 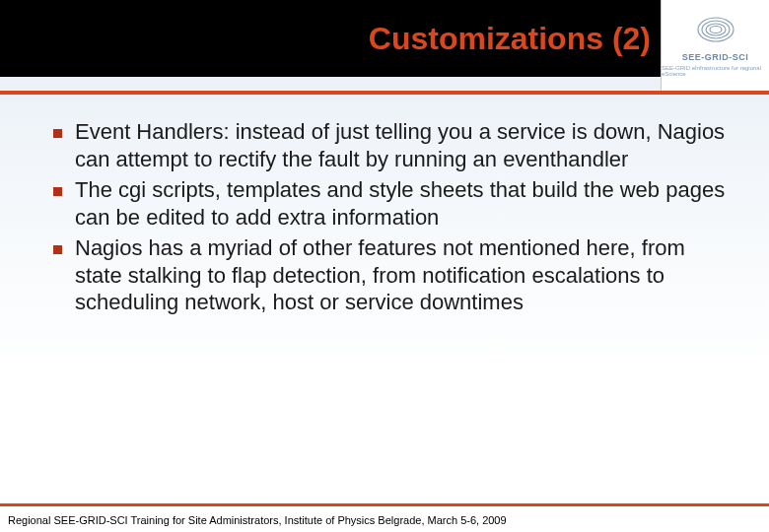 I want to click on header-divider, so click(x=384, y=93).